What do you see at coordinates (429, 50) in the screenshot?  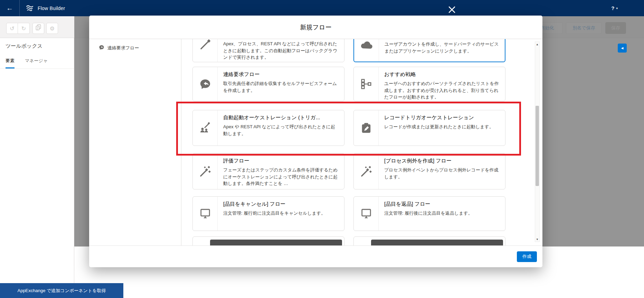 I see `flow-type-card: ユーザアカウントを作成し、サードパーティのサービスまたはアプリケーションにリンク…` at bounding box center [429, 50].